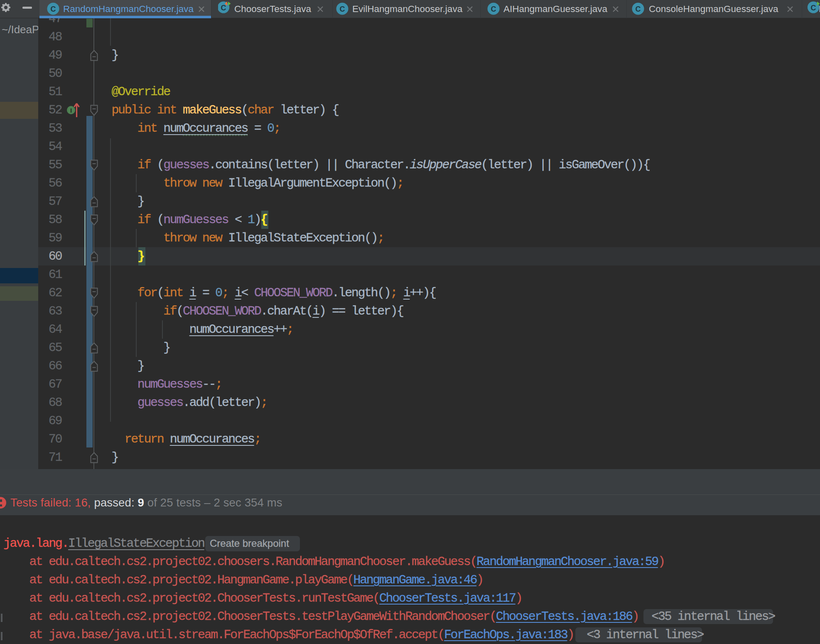 This screenshot has width=820, height=644. What do you see at coordinates (71, 111) in the screenshot?
I see `svg-text: I` at bounding box center [71, 111].